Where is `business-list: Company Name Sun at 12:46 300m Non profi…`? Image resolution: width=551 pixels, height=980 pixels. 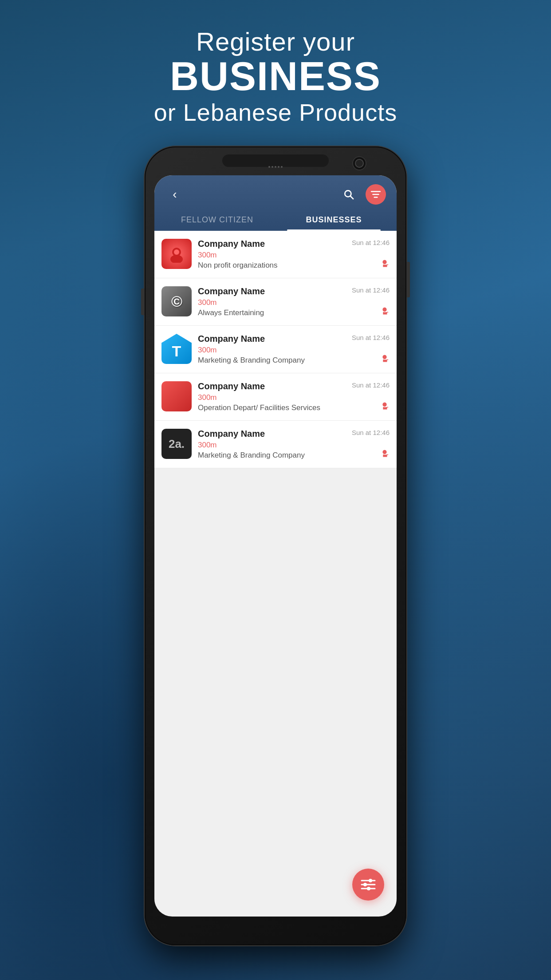 business-list: Company Name Sun at 12:46 300m Non profi… is located at coordinates (276, 350).